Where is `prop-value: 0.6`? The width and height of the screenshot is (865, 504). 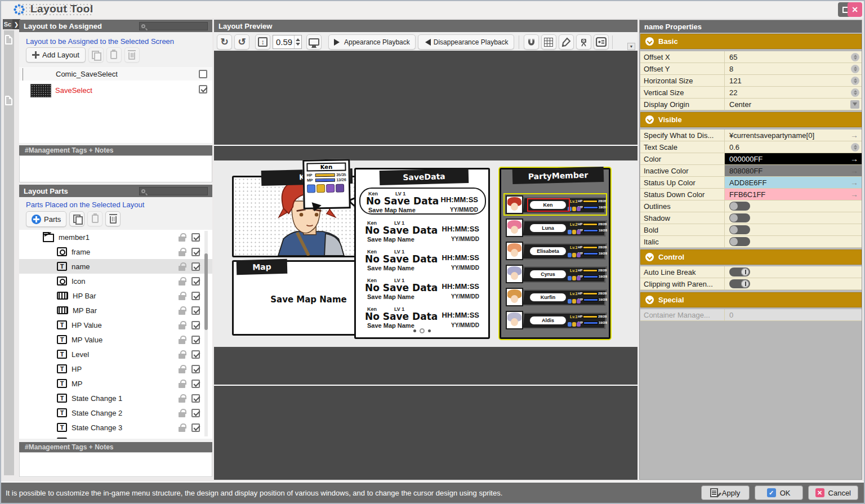
prop-value: 0.6 is located at coordinates (734, 148).